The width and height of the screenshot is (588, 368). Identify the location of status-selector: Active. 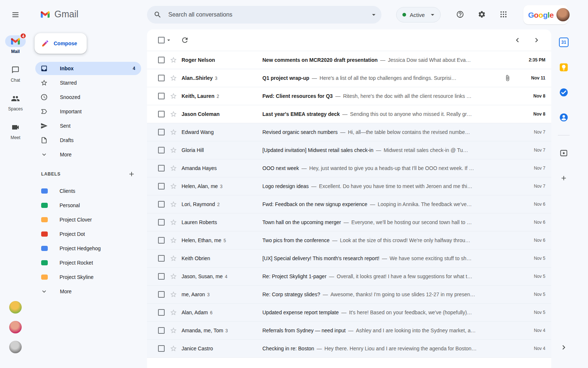
(418, 15).